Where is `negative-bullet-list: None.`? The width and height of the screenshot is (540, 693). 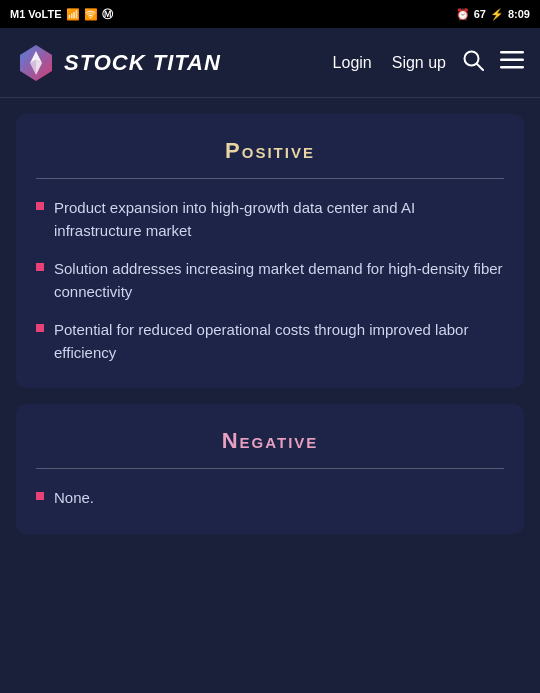 negative-bullet-list: None. is located at coordinates (270, 498).